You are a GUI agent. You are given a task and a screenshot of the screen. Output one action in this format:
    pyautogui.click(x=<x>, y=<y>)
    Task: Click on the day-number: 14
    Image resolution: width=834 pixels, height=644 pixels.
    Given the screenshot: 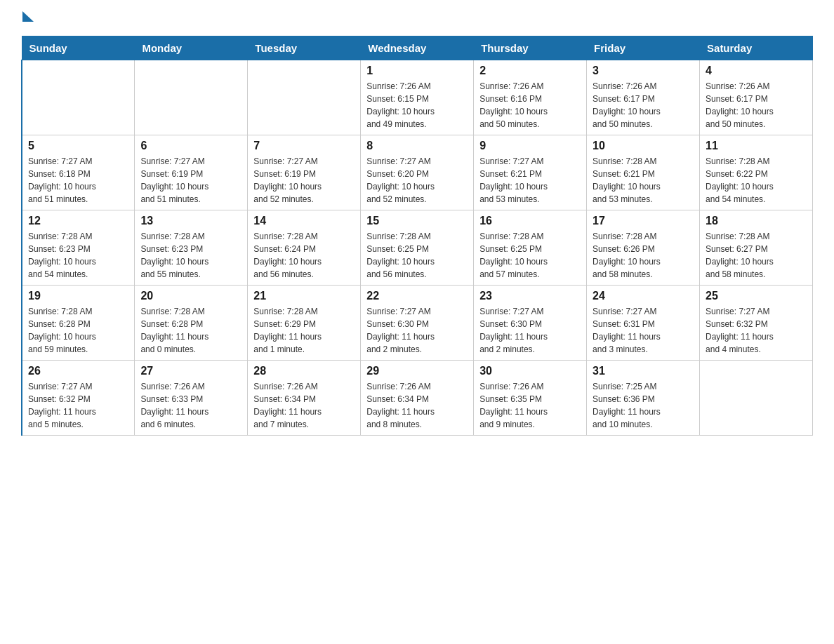 What is the action you would take?
    pyautogui.click(x=304, y=221)
    